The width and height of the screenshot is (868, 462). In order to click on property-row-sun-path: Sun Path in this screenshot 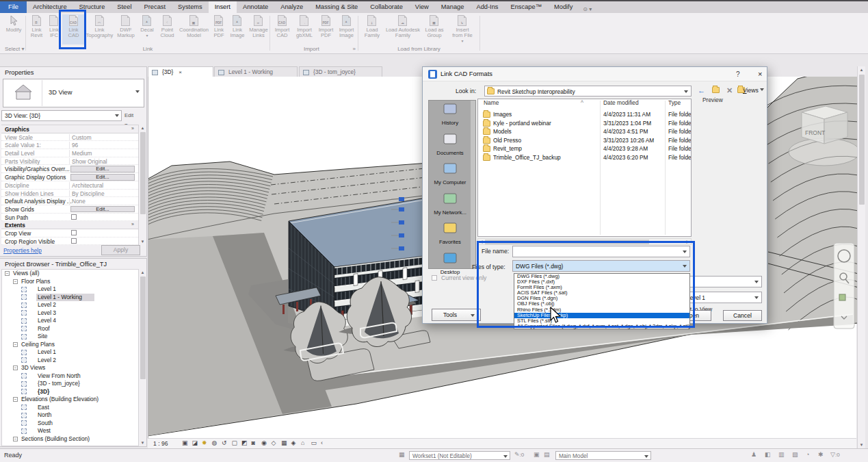, I will do `click(70, 218)`.